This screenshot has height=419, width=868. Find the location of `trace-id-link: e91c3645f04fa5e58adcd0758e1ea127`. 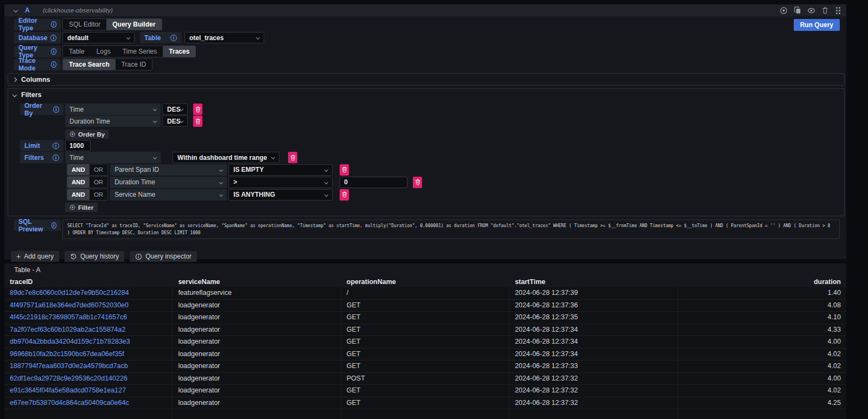

trace-id-link: e91c3645f04fa5e58adcd0758e1ea127 is located at coordinates (68, 390).